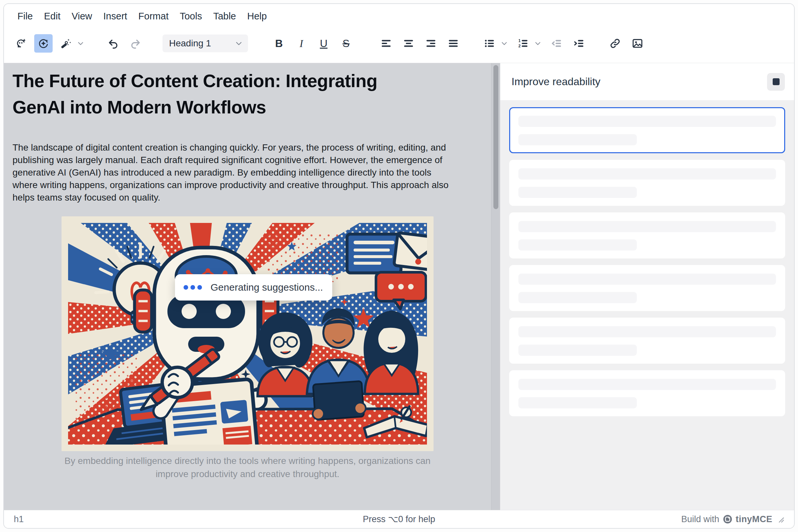 The image size is (798, 532). Describe the element at coordinates (615, 43) in the screenshot. I see `link-button` at that location.